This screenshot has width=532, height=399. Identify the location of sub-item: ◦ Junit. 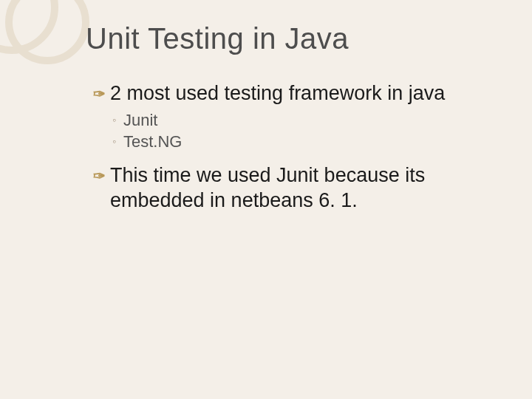
(311, 120).